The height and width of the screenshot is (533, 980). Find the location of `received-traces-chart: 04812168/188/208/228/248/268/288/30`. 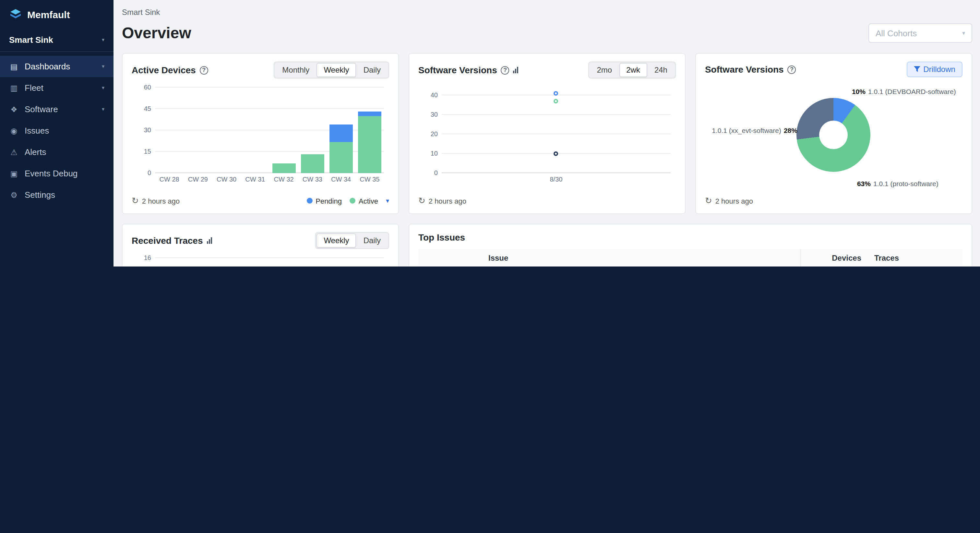

received-traces-chart: 04812168/188/208/228/248/268/288/30 is located at coordinates (269, 262).